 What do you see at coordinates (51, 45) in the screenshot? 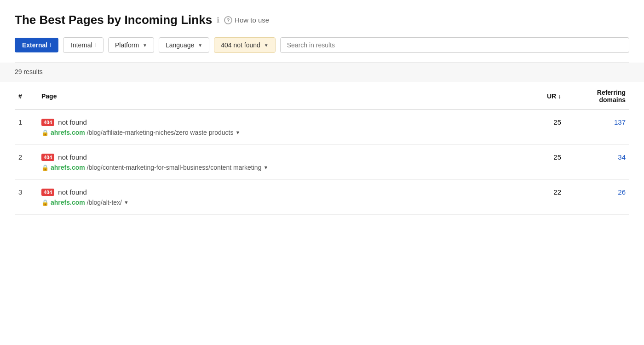
I see `external-info-icon: i` at bounding box center [51, 45].